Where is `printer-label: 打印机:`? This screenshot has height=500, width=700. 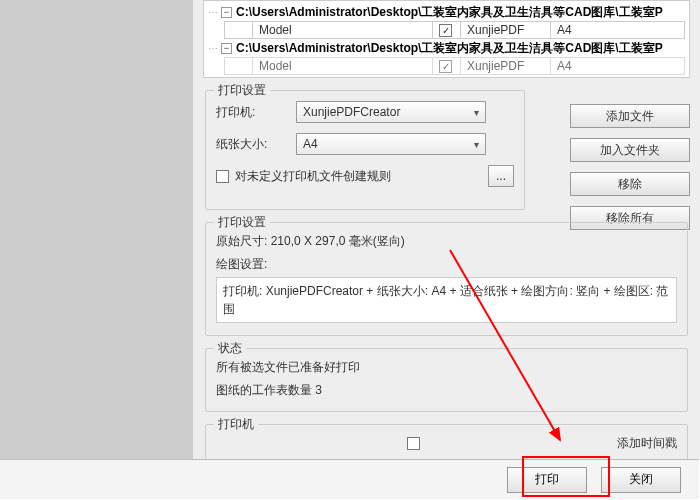 printer-label: 打印机: is located at coordinates (256, 112).